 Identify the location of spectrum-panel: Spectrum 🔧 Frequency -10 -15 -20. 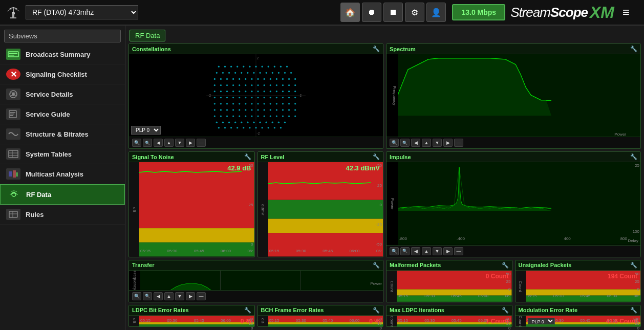
(513, 96).